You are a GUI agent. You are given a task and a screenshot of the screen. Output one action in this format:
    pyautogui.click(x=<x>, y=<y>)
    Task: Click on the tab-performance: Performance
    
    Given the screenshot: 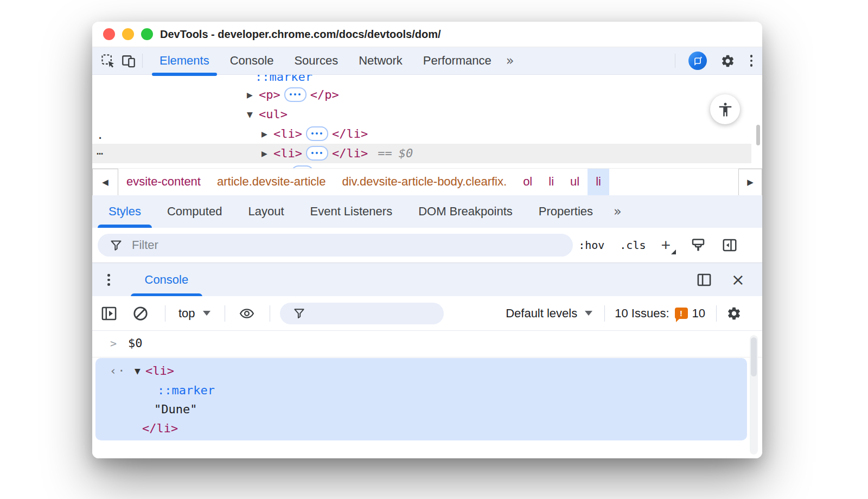 What is the action you would take?
    pyautogui.click(x=457, y=61)
    